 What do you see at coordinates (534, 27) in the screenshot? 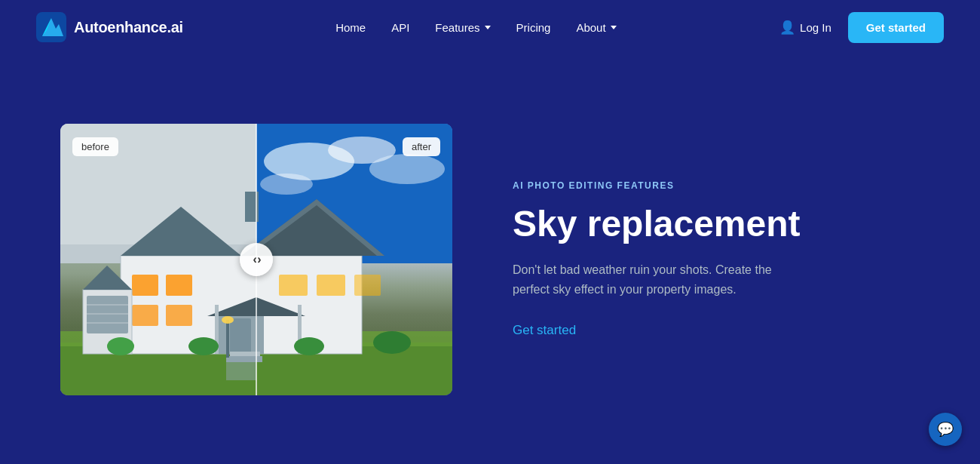
I see `nav-pricing: Pricing` at bounding box center [534, 27].